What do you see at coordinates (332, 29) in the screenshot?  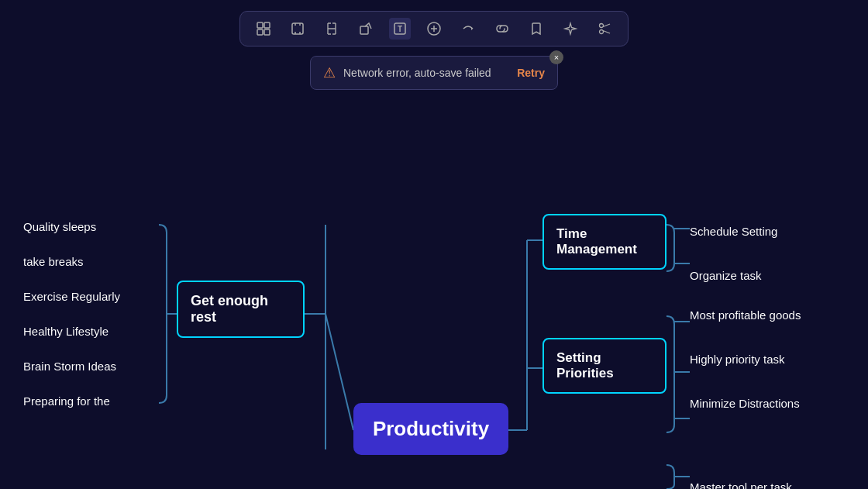 I see `text-cursor-icon` at bounding box center [332, 29].